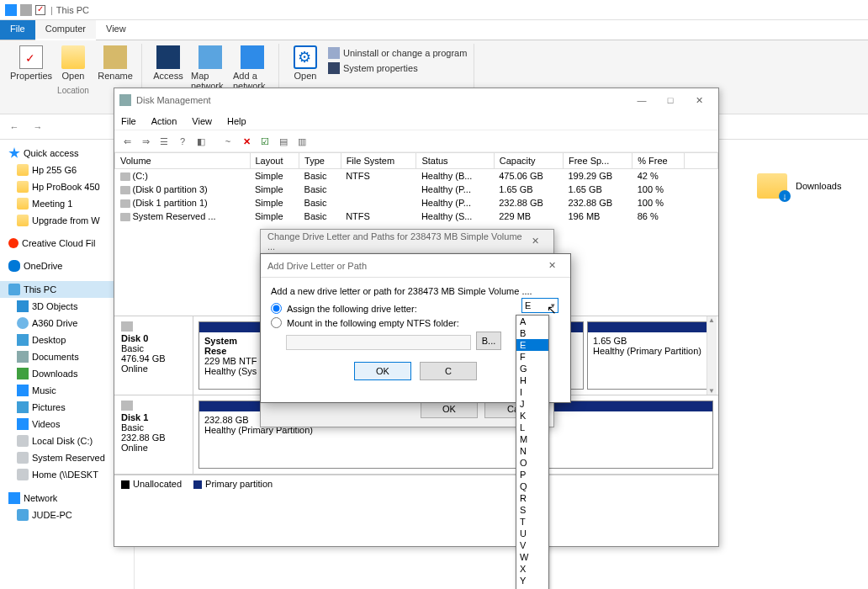 This screenshot has height=589, width=868. Describe the element at coordinates (23, 390) in the screenshot. I see `music-icon` at that location.